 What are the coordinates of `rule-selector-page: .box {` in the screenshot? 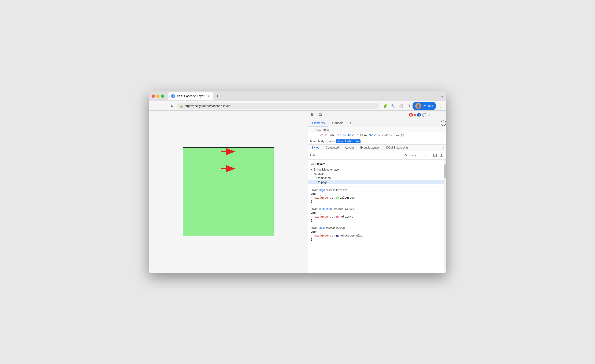 It's located at (377, 194).